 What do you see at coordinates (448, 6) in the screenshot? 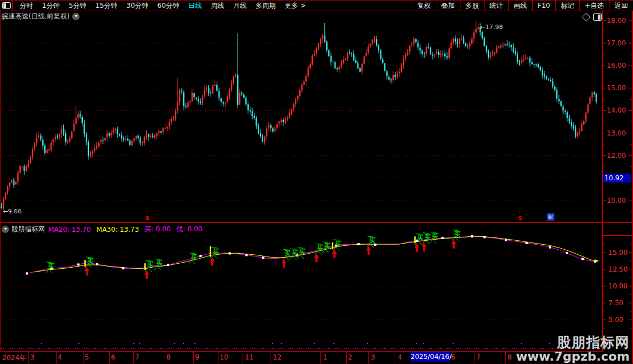
I see `menu-item-diejia: 叠加` at bounding box center [448, 6].